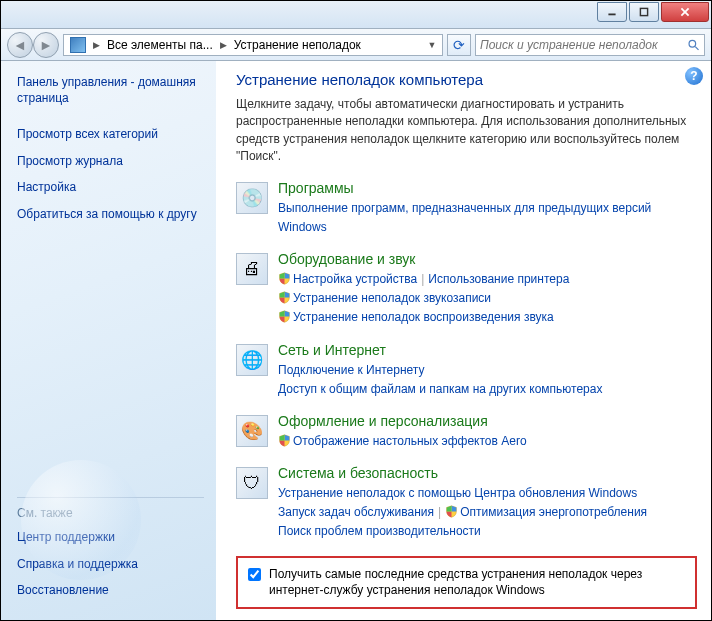 The width and height of the screenshot is (712, 621). I want to click on category: 🌐Сеть и ИнтернетПодключение к ИнтернетуД…, so click(466, 370).